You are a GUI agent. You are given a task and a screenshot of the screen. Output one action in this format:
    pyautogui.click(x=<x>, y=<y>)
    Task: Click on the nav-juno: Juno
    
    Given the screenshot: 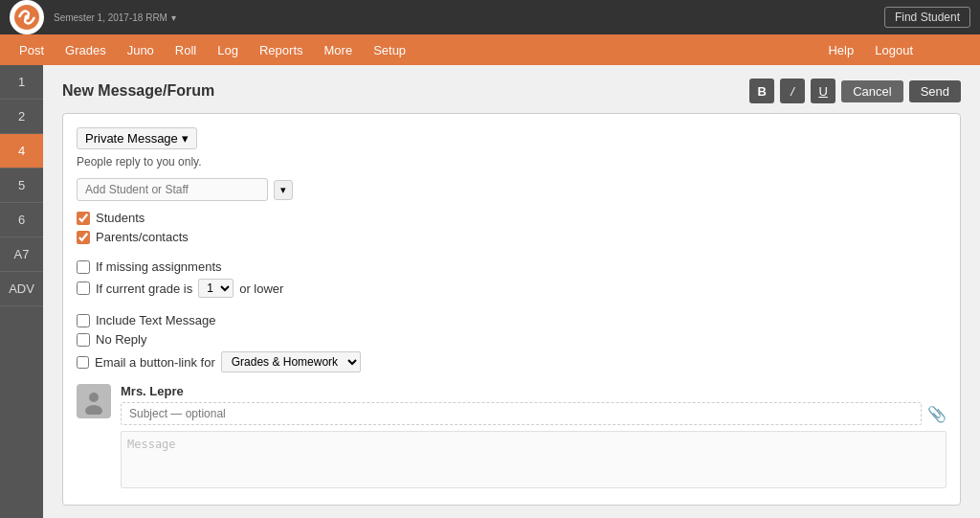 What is the action you would take?
    pyautogui.click(x=141, y=50)
    